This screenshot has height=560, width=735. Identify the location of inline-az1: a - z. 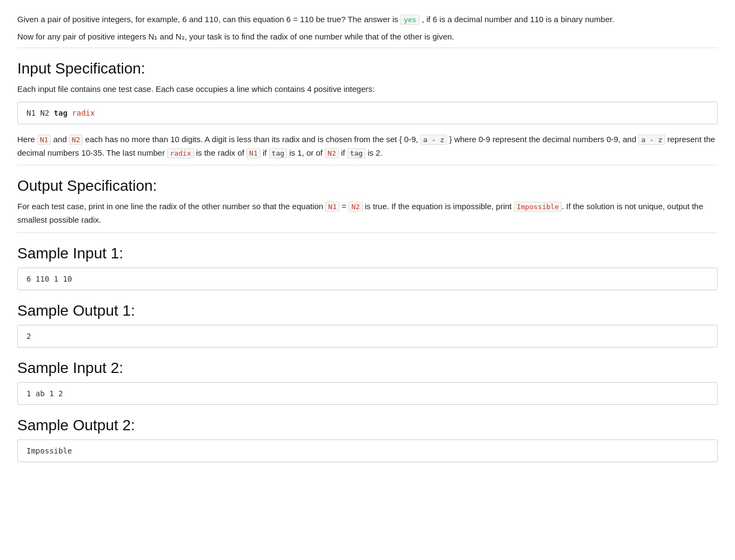
(433, 139).